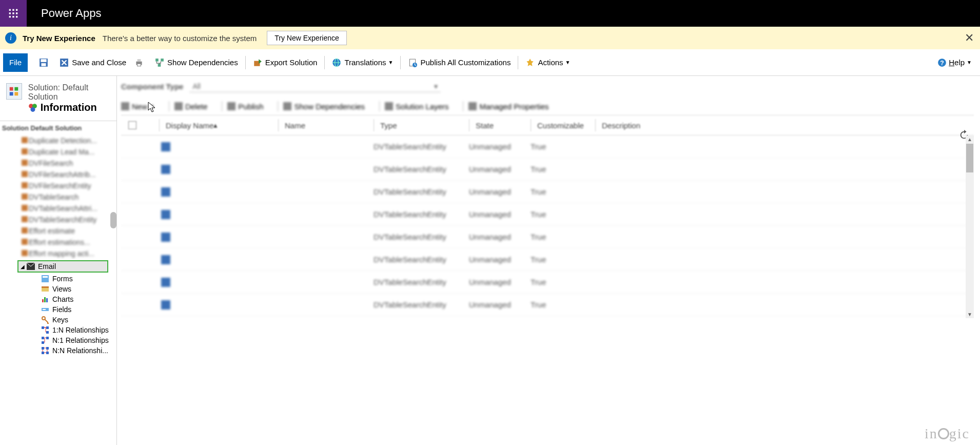 This screenshot has width=980, height=445. What do you see at coordinates (307, 38) in the screenshot?
I see `try-new-experience-button: Try New Experience` at bounding box center [307, 38].